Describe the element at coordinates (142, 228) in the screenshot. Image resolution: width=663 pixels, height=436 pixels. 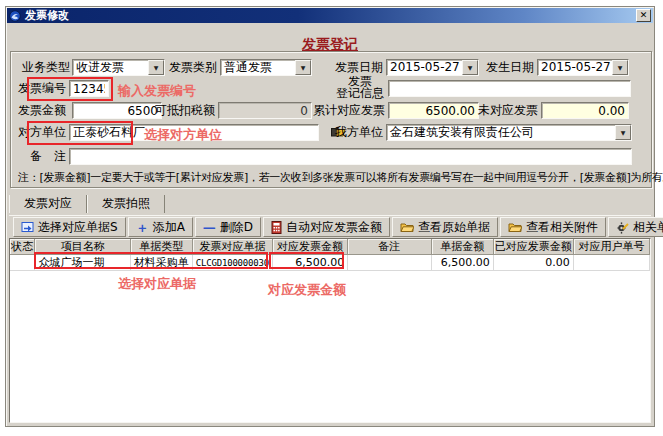
I see `add-icon: ＋` at that location.